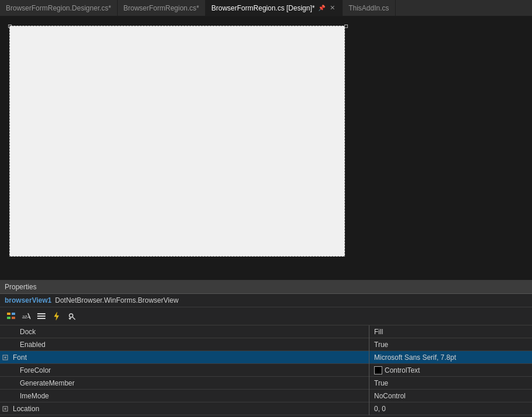  What do you see at coordinates (369, 8) in the screenshot?
I see `tab-addin: ThisAddIn.cs` at bounding box center [369, 8].